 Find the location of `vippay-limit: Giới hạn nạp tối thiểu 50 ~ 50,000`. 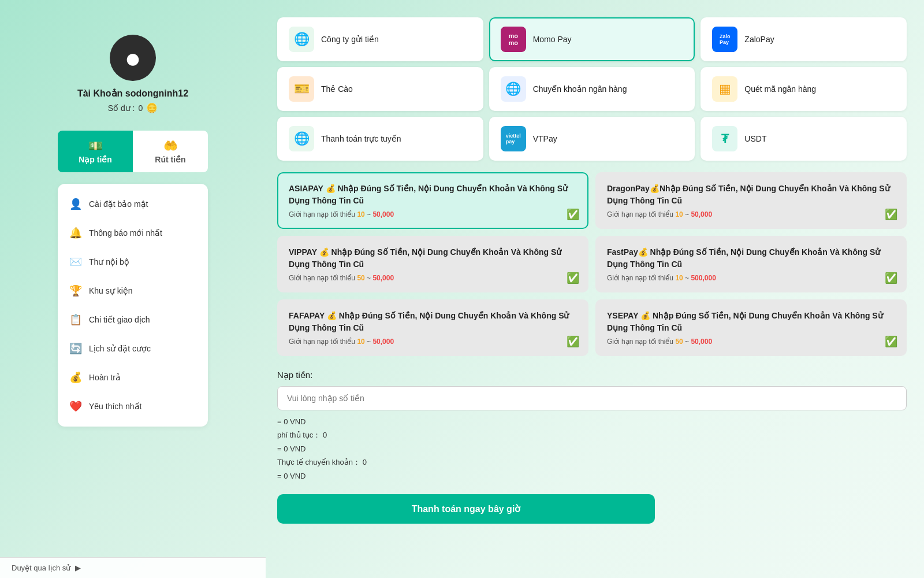

vippay-limit: Giới hạn nạp tối thiểu 50 ~ 50,000 is located at coordinates (433, 278).